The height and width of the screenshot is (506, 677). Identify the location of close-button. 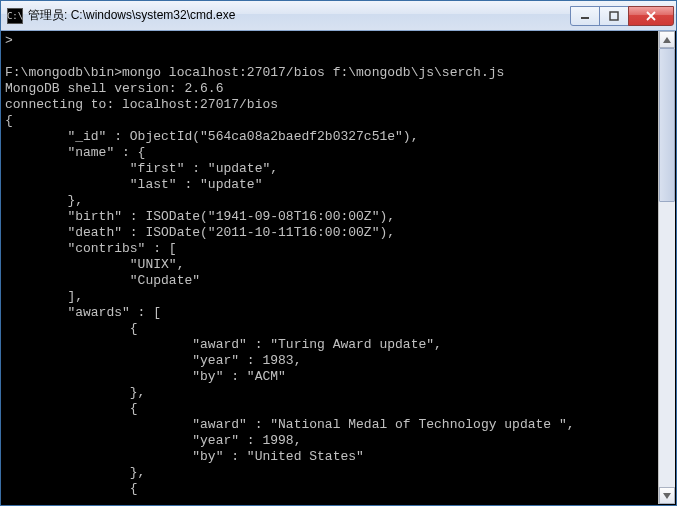
(651, 16).